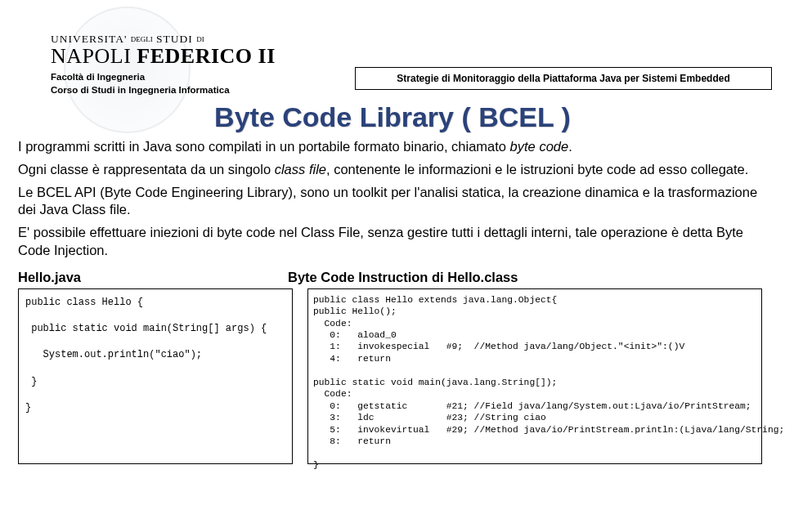 This screenshot has height=532, width=785. What do you see at coordinates (392, 170) in the screenshot?
I see `paragraph-2: Ogni classe è rappresentata da un singol…` at bounding box center [392, 170].